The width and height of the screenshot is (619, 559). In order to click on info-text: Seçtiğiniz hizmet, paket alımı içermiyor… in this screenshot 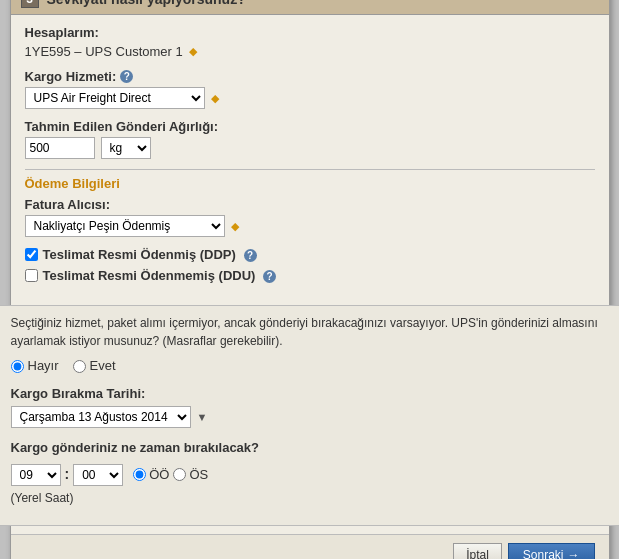, I will do `click(304, 332)`.